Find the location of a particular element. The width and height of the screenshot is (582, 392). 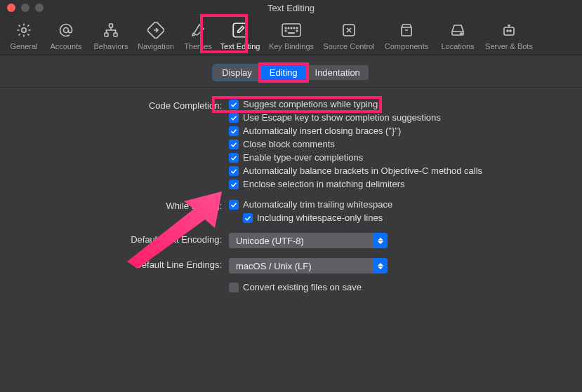

checkbox-type-over: Enable type-over completions is located at coordinates (395, 157).